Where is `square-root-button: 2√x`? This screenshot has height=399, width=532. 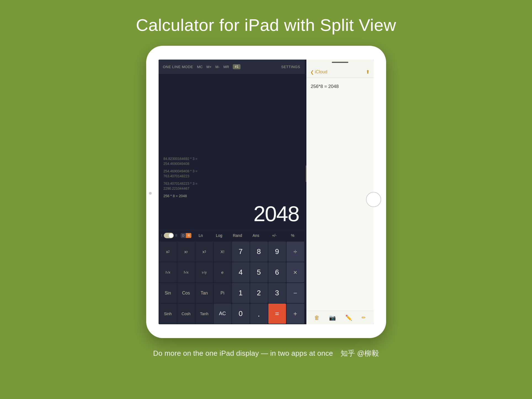 square-root-button: 2√x is located at coordinates (168, 272).